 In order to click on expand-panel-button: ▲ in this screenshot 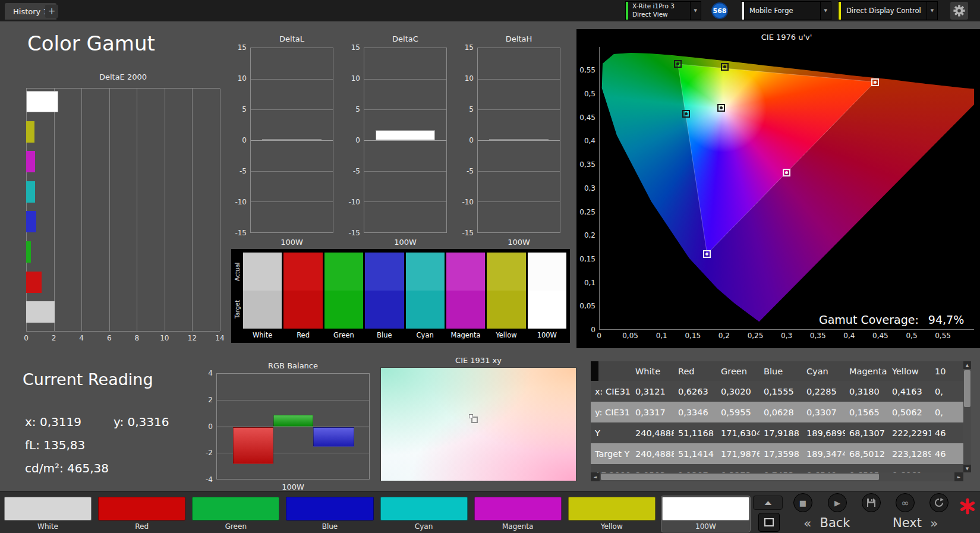, I will do `click(768, 503)`.